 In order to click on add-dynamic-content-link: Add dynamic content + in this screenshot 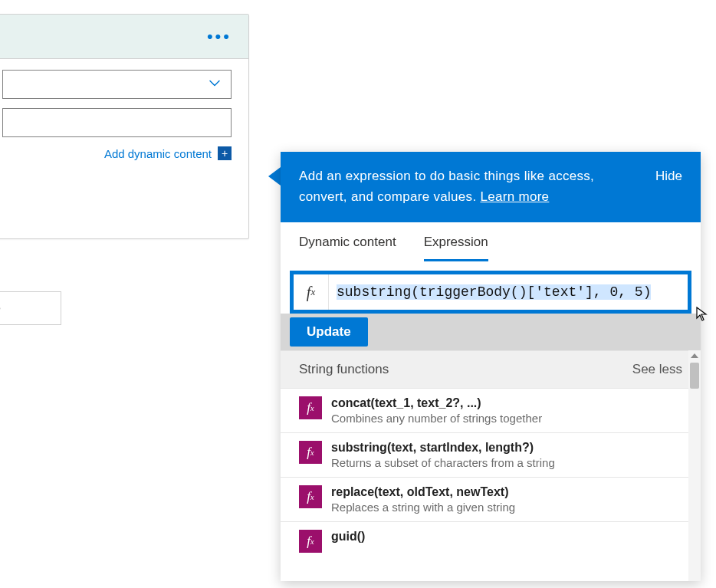, I will do `click(117, 153)`.